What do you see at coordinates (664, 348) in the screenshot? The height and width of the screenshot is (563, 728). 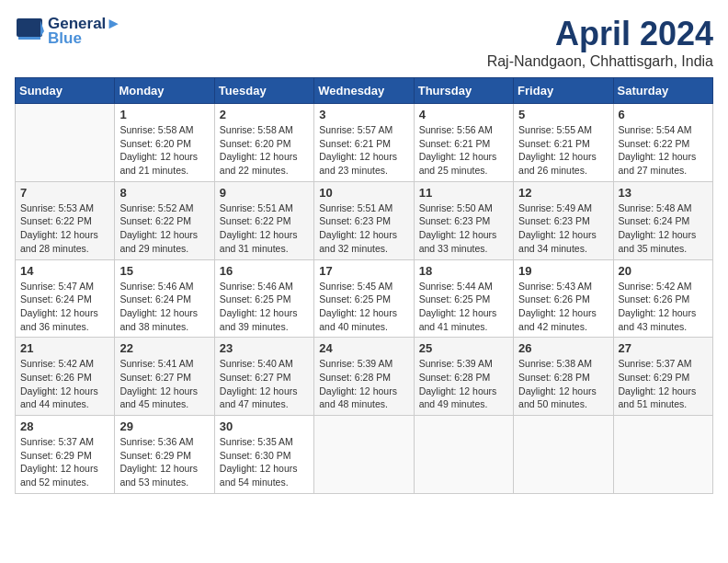 I see `day-number: 27` at bounding box center [664, 348].